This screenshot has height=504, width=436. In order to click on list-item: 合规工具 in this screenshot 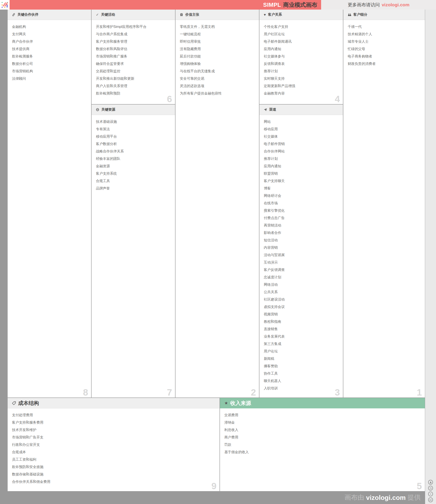, I will do `click(133, 181)`.